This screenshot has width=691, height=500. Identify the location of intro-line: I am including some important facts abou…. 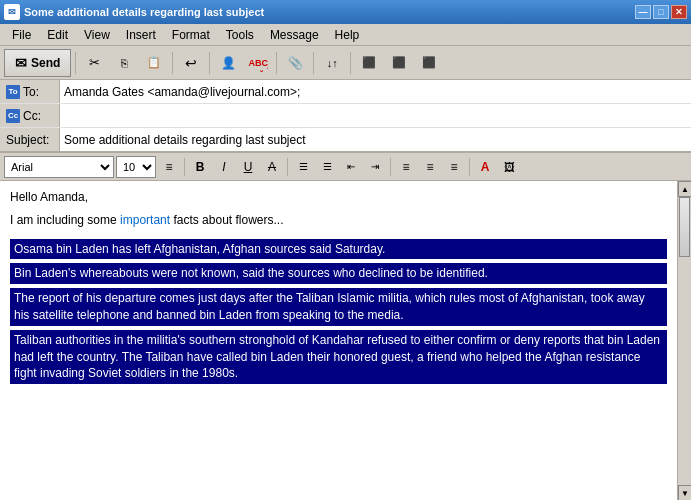
(338, 220).